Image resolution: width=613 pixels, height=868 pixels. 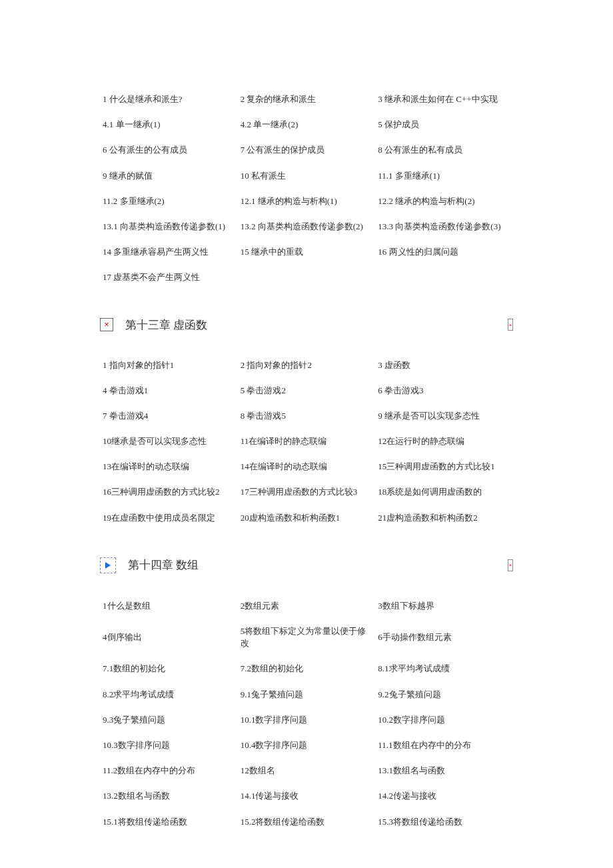 What do you see at coordinates (306, 99) in the screenshot?
I see `table-row: 1 什么是继承和派生?2 复杂的继承和派生3 继承和派生如何在 C++中实现` at bounding box center [306, 99].